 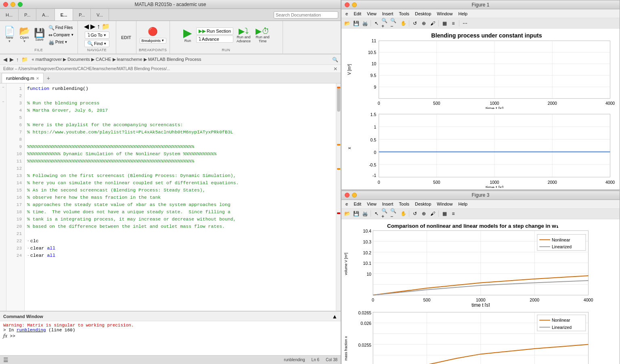 What do you see at coordinates (372, 14) in the screenshot?
I see `fig1-menu-view: View` at bounding box center [372, 14].